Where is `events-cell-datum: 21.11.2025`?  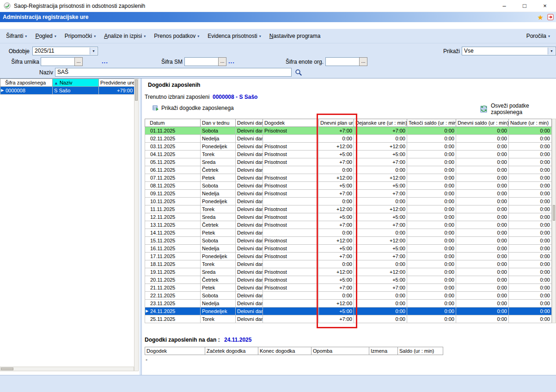 events-cell-datum: 21.11.2025 is located at coordinates (173, 288).